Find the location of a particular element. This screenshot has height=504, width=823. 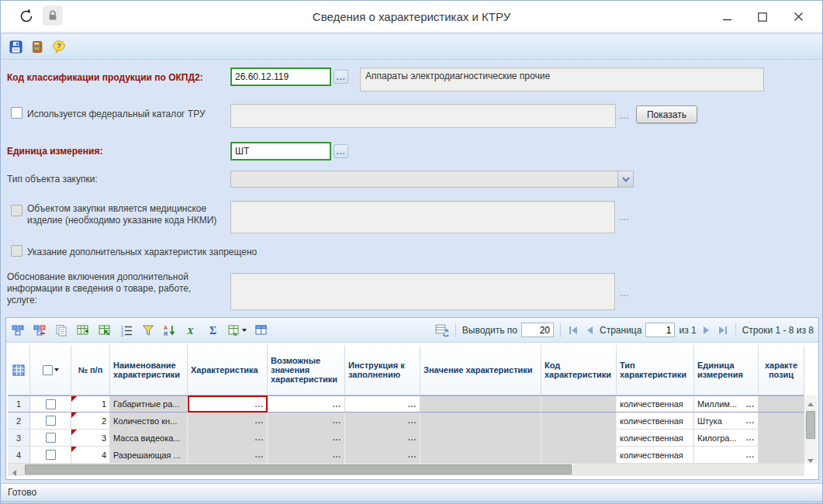

row-header: 2 is located at coordinates (19, 421).